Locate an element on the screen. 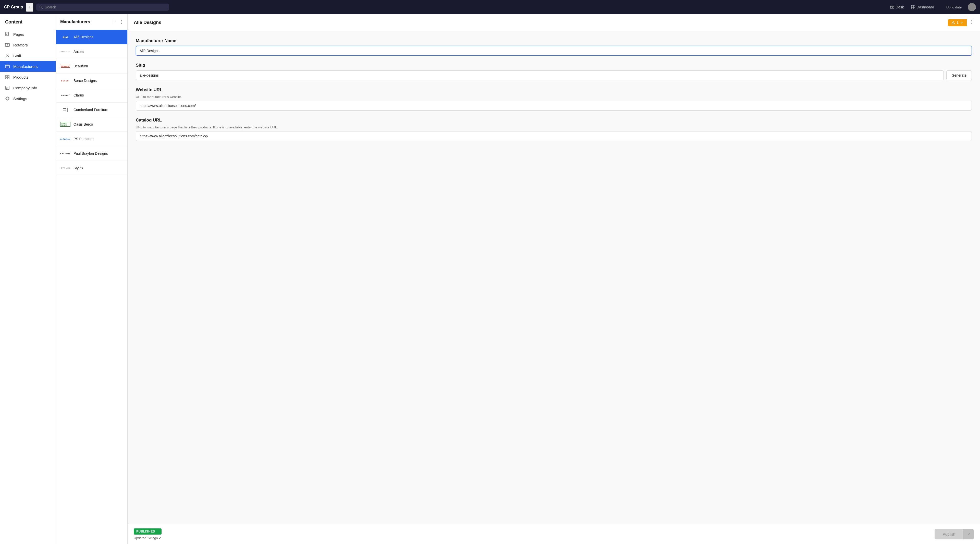  sidebar-item-staff: Staff is located at coordinates (28, 56).